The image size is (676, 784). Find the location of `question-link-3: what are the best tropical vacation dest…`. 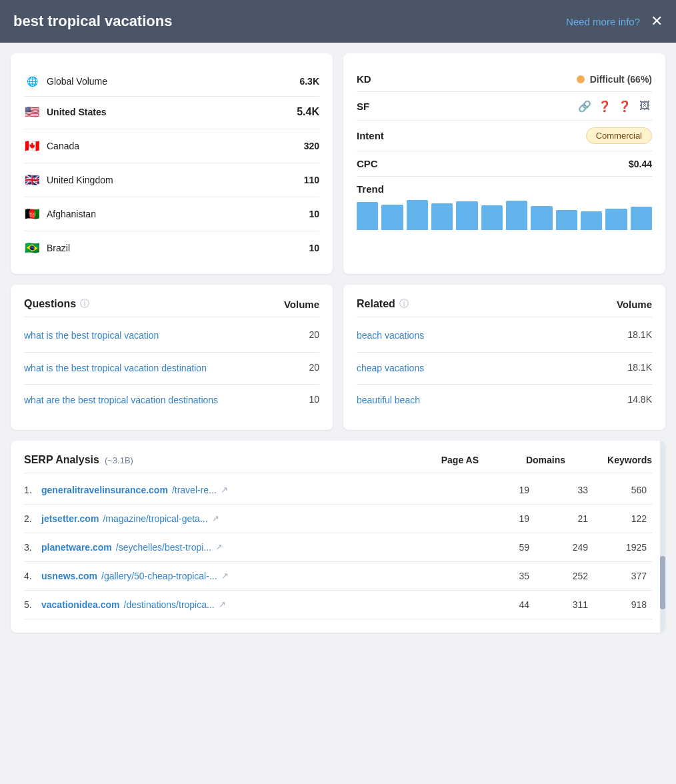

question-link-3: what are the best tropical vacation dest… is located at coordinates (121, 401).